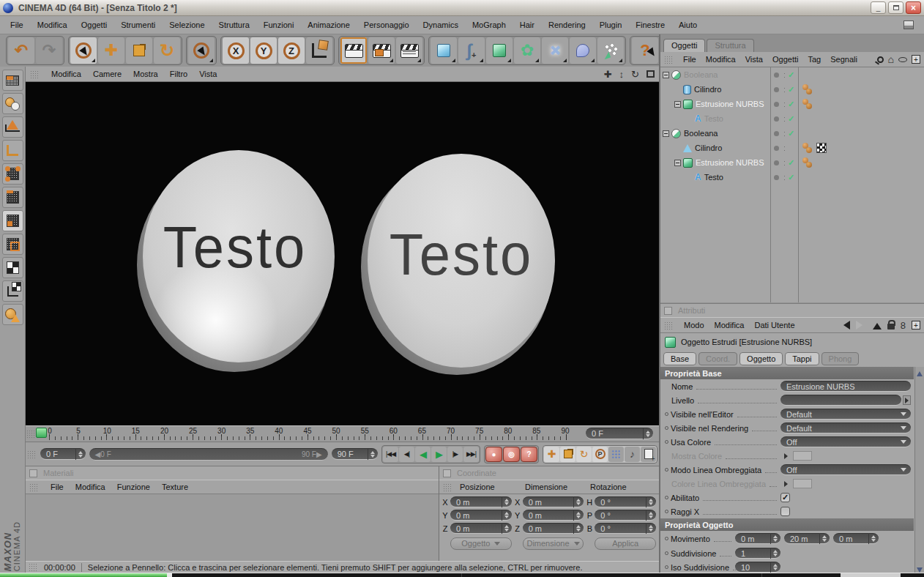 Image resolution: width=924 pixels, height=577 pixels. I want to click on attr-menu-dati-utente: Dati Utente, so click(775, 325).